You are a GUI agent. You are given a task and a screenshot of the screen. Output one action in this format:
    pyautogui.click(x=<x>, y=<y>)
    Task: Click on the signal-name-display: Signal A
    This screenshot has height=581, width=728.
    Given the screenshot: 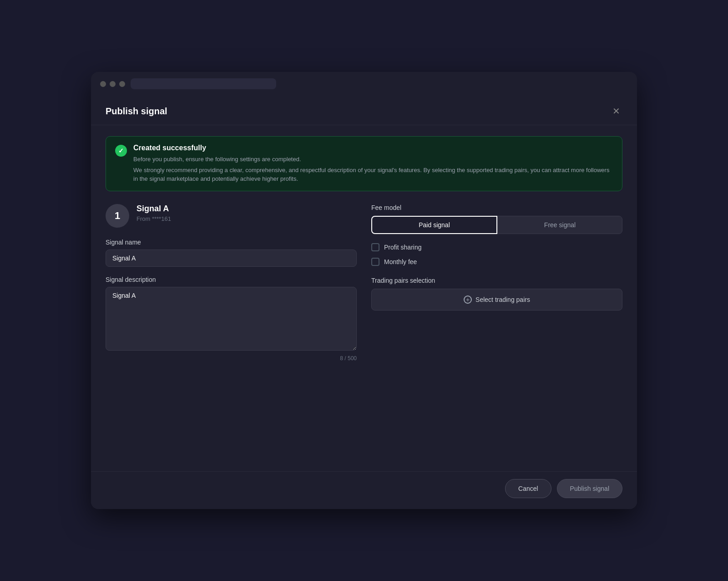 What is the action you would take?
    pyautogui.click(x=154, y=209)
    